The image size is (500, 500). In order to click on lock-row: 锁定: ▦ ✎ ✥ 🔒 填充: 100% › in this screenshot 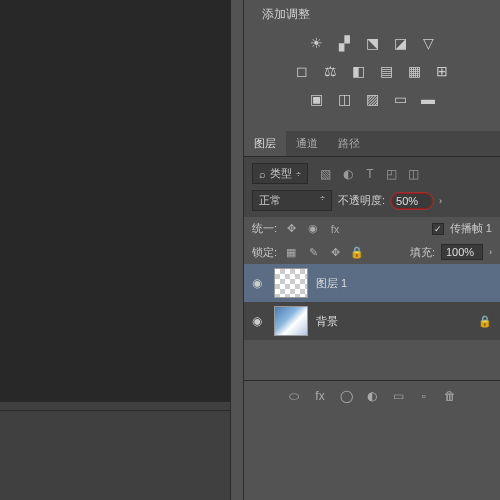, I will do `click(372, 252)`.